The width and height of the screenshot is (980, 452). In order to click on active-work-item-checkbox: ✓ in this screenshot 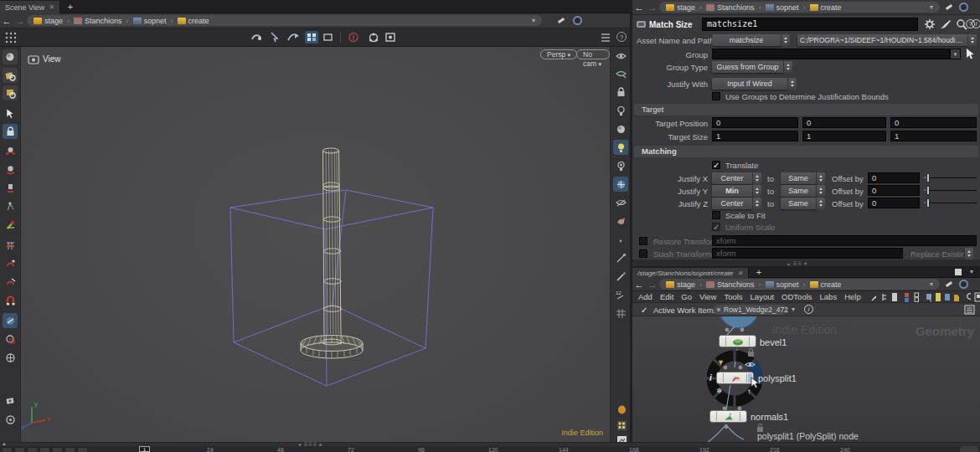, I will do `click(644, 310)`.